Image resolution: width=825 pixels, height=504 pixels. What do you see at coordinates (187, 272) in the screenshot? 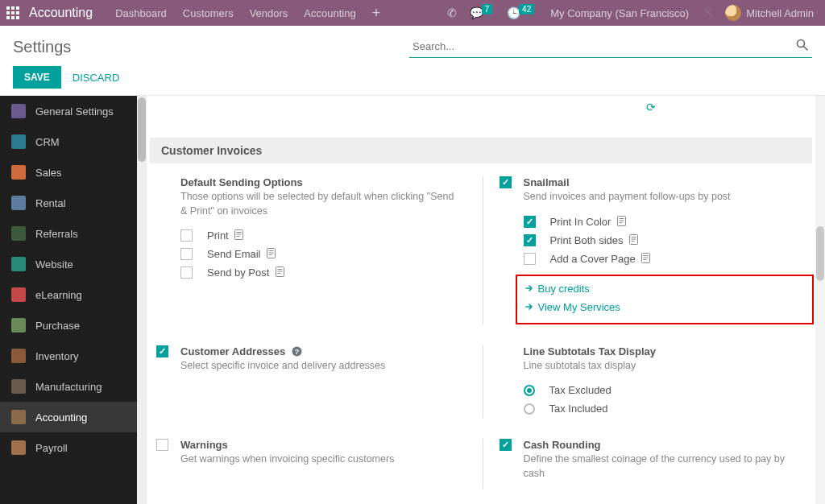
I see `checkbox-send-post` at bounding box center [187, 272].